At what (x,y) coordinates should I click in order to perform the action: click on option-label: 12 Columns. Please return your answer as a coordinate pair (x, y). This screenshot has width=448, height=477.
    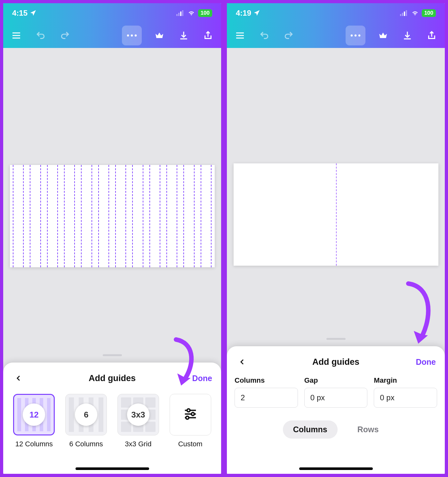
    Looking at the image, I should click on (34, 444).